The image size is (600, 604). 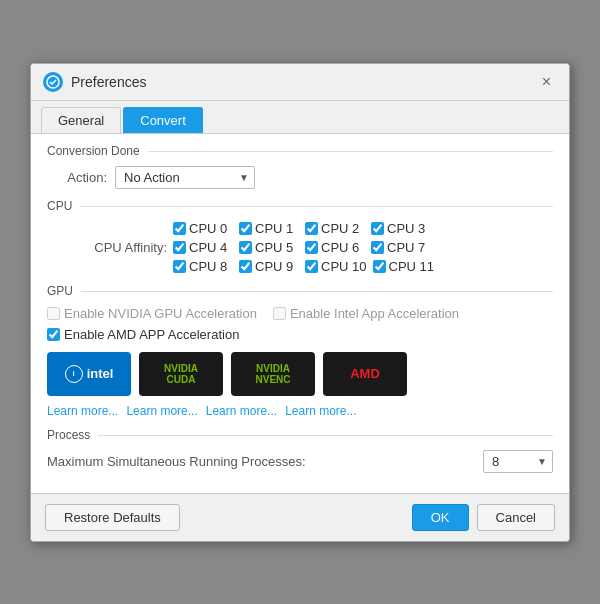 I want to click on process-section-header: Process, so click(x=300, y=435).